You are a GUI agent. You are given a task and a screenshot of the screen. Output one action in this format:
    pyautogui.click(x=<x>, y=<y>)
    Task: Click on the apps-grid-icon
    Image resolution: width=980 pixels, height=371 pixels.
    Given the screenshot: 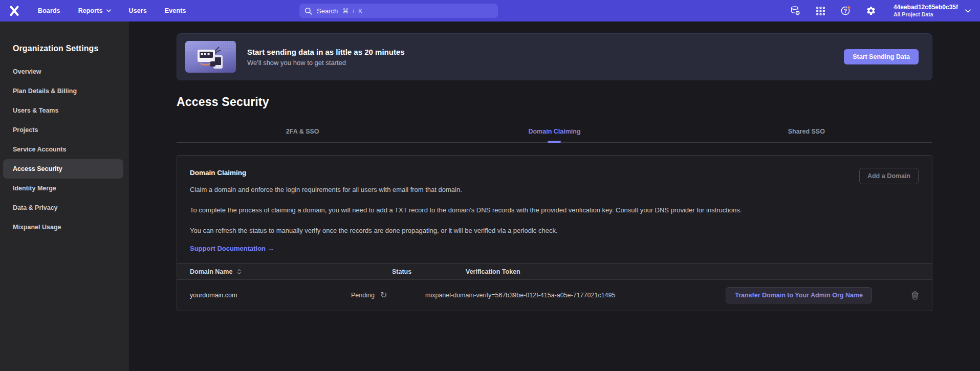 What is the action you would take?
    pyautogui.click(x=821, y=11)
    